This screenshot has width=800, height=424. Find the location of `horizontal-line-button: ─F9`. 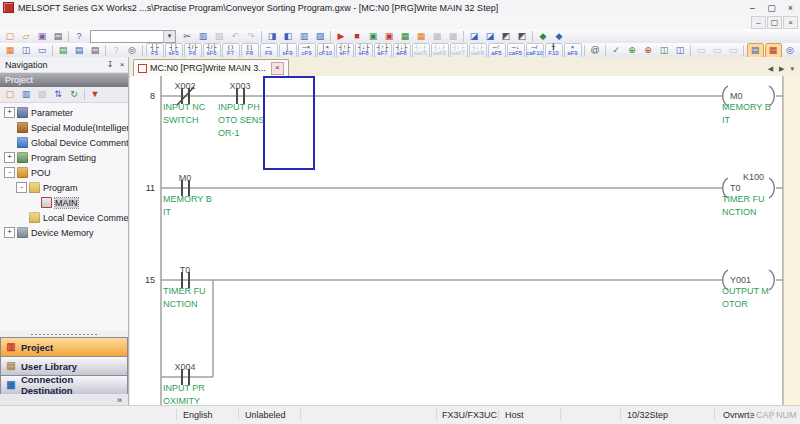

horizontal-line-button: ─F9 is located at coordinates (269, 50).